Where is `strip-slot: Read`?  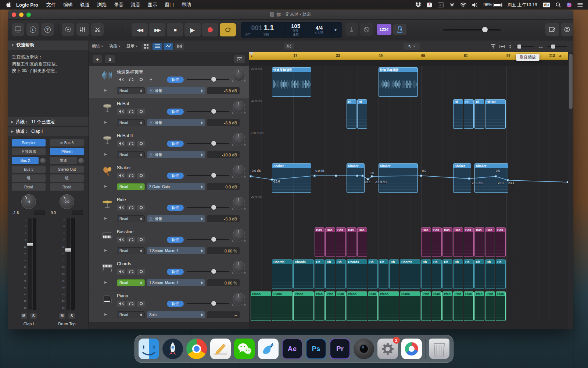
strip-slot: Read is located at coordinates (29, 187).